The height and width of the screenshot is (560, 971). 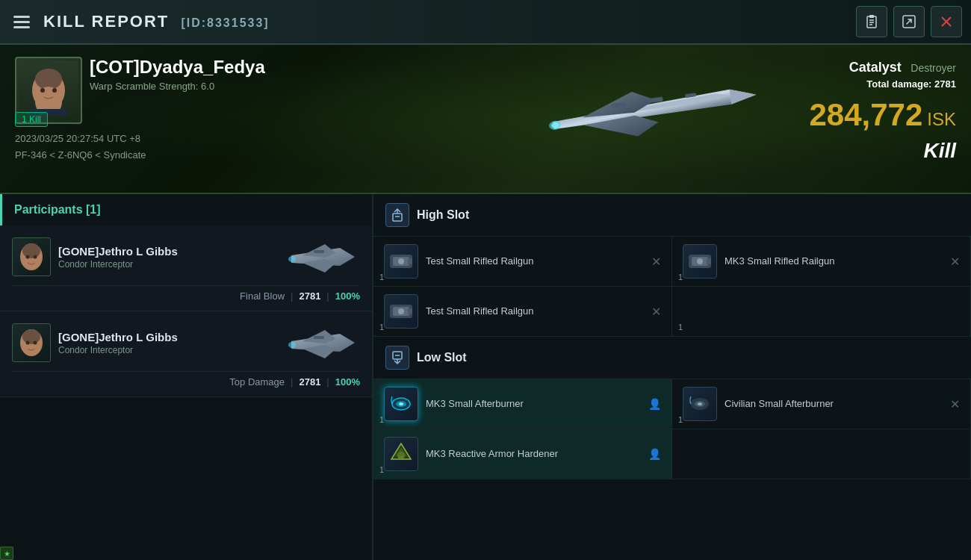 What do you see at coordinates (832, 405) in the screenshot?
I see `item-name: Civilian Small Afterburner` at bounding box center [832, 405].